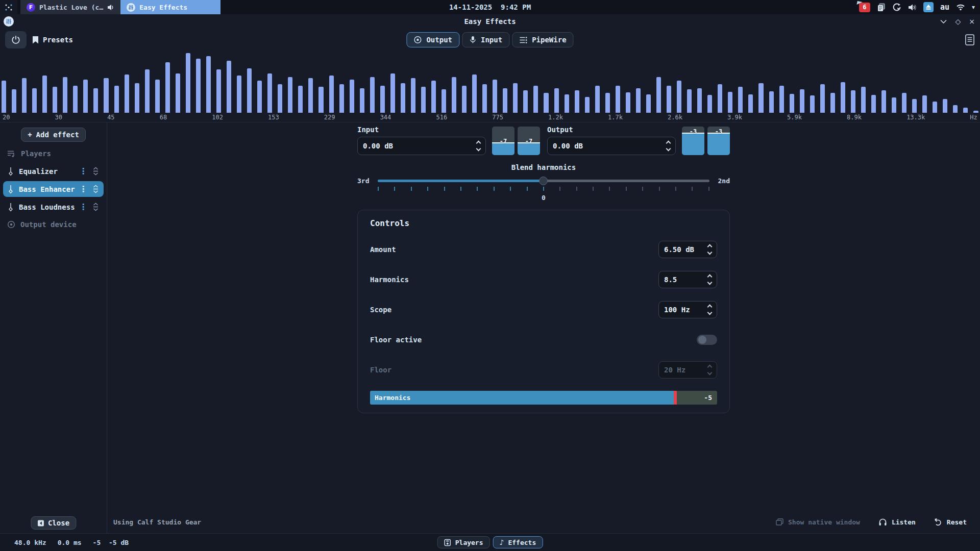 This screenshot has height=551, width=980. Describe the element at coordinates (9, 7) in the screenshot. I see `launcher-icon` at that location.